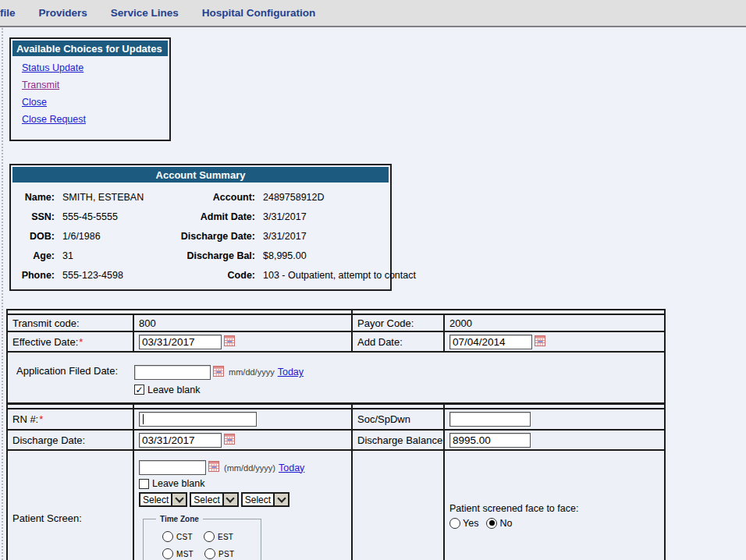  What do you see at coordinates (226, 554) in the screenshot?
I see `timezone-pst-label: PST` at bounding box center [226, 554].